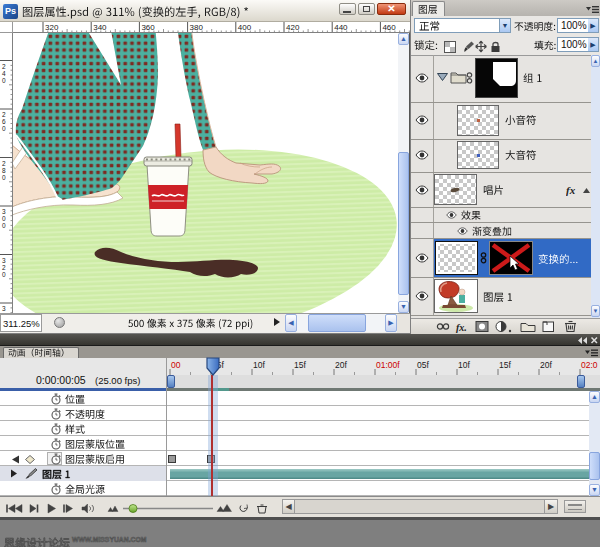  What do you see at coordinates (423, 365) in the screenshot?
I see `svg-text: 05f` at bounding box center [423, 365].